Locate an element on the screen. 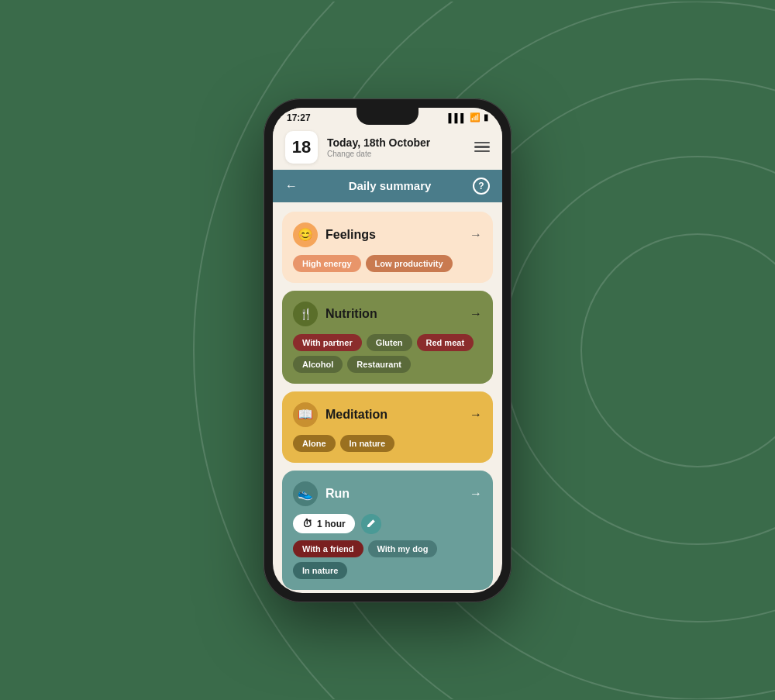 The width and height of the screenshot is (775, 700). feelings-card-header: 😊 Feelings → is located at coordinates (388, 235).